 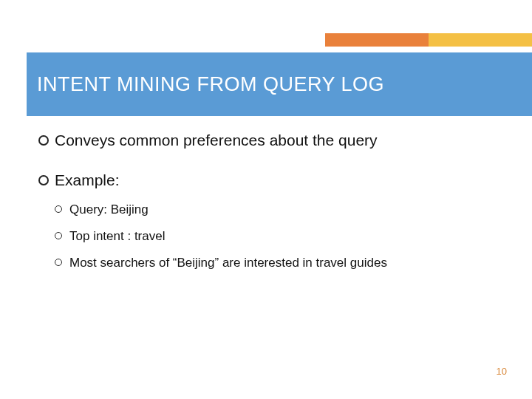 What do you see at coordinates (109, 210) in the screenshot?
I see `bullet-text: Query: Beijing` at bounding box center [109, 210].